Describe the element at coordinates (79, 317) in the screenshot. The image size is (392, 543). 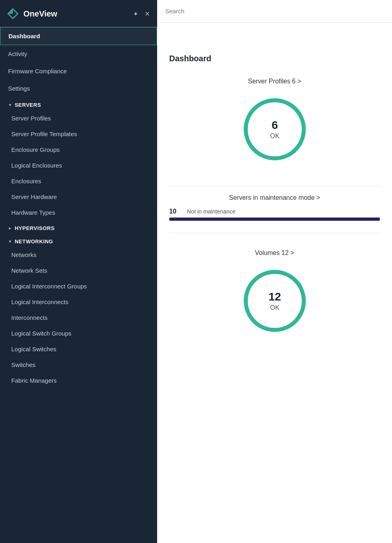
I see `sidebar-item-interconnects: Interconnects` at that location.